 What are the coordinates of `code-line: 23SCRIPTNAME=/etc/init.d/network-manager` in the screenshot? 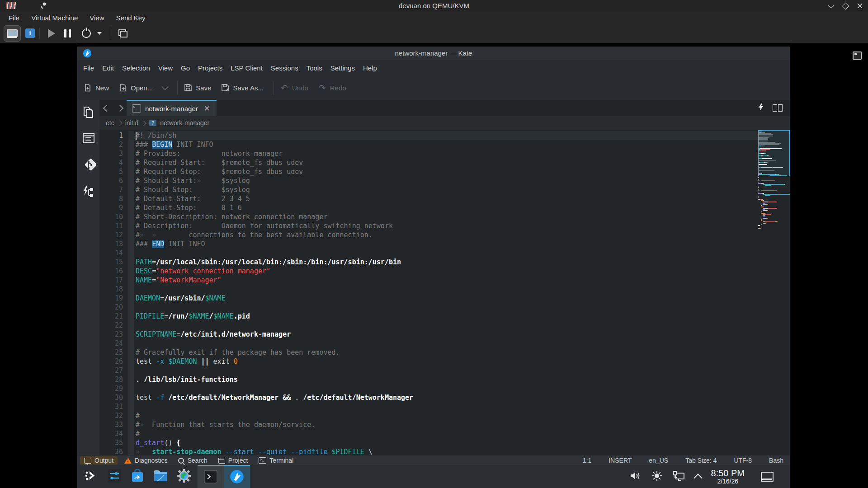 It's located at (429, 334).